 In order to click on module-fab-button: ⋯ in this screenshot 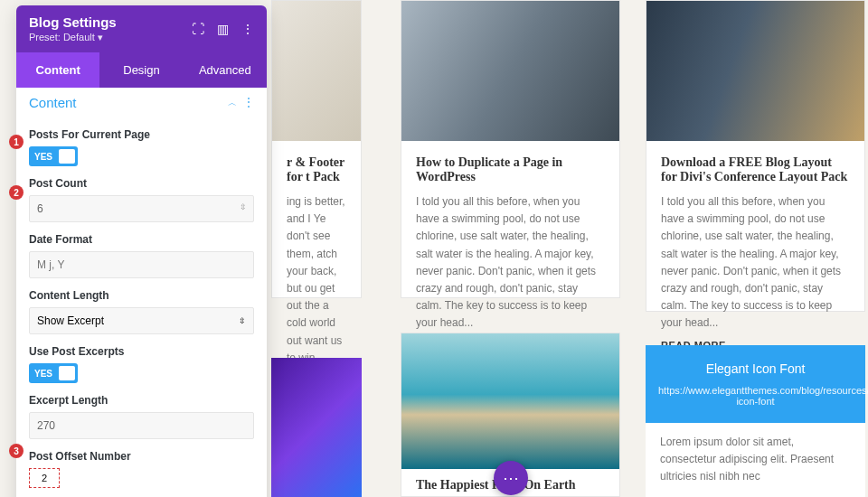, I will do `click(511, 478)`.